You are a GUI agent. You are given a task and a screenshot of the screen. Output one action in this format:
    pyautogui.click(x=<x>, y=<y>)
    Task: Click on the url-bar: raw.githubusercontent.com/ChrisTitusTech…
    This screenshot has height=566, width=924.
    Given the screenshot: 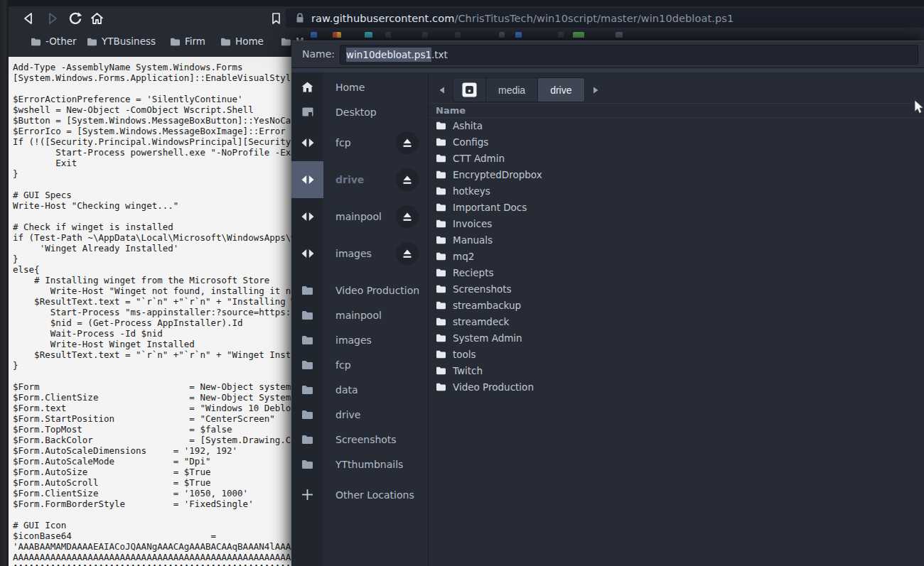 What is the action you would take?
    pyautogui.click(x=605, y=18)
    